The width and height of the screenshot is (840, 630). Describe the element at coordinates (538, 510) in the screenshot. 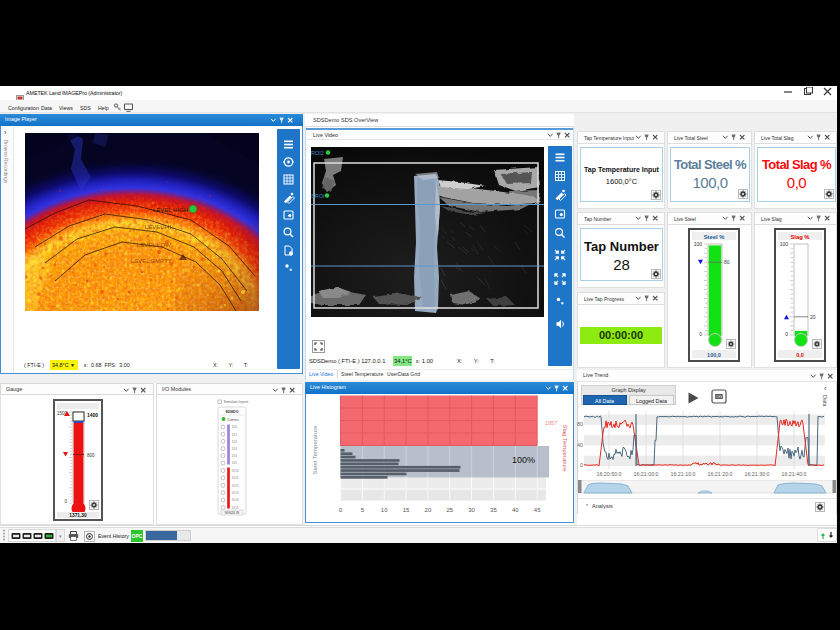

I see `svg-text: 45` at that location.